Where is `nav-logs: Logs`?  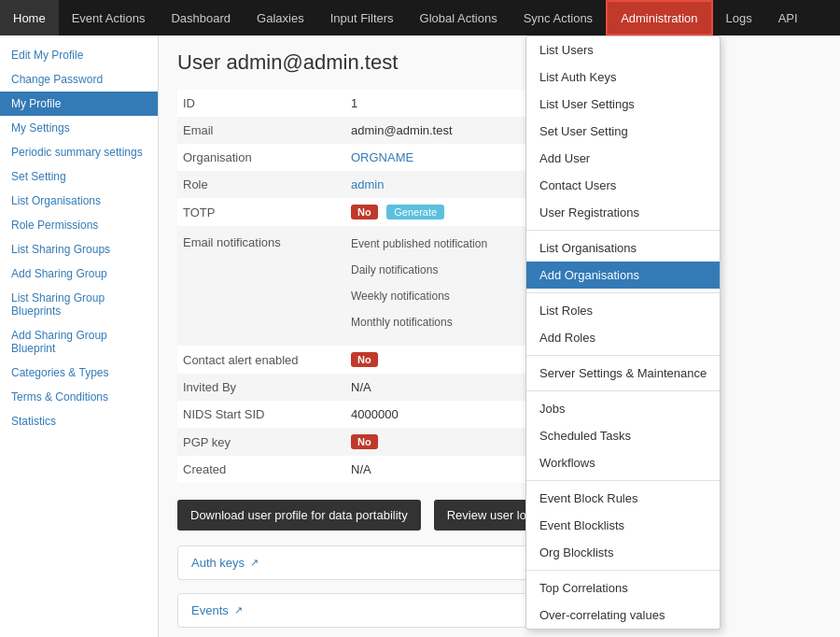
nav-logs: Logs is located at coordinates (739, 18).